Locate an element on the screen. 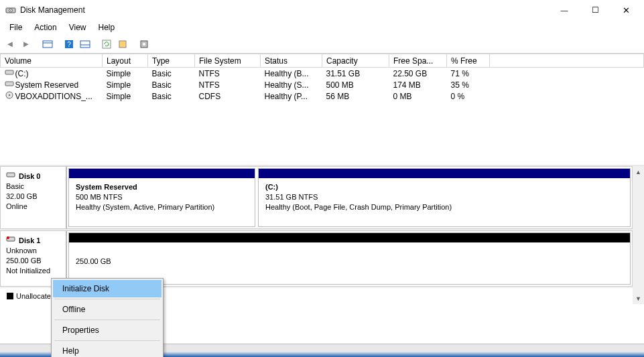 Image resolution: width=644 pixels, height=357 pixels. partition-size: 31.51 GB NTFS is located at coordinates (292, 197).